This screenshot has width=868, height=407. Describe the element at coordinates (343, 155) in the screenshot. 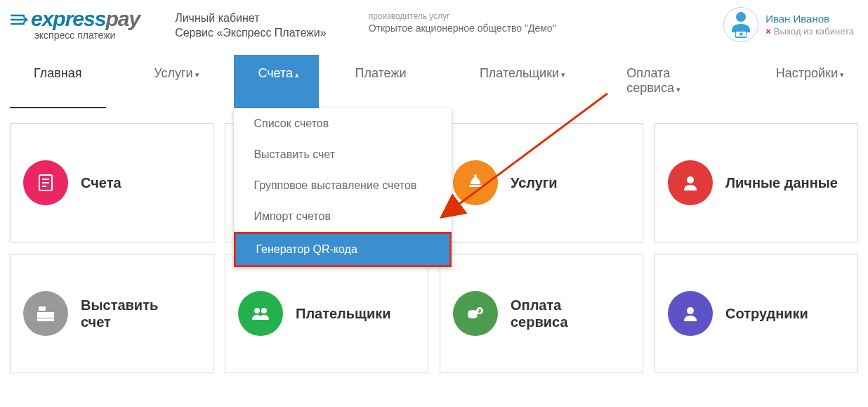

I see `dropdown-create-invoice: Выставить счет` at that location.